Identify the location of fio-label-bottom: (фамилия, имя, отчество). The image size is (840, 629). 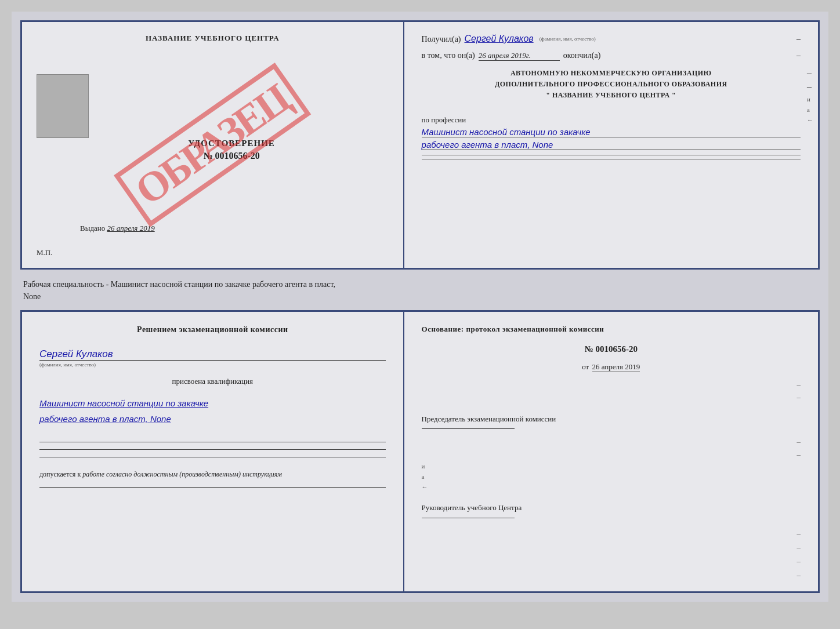
(212, 365).